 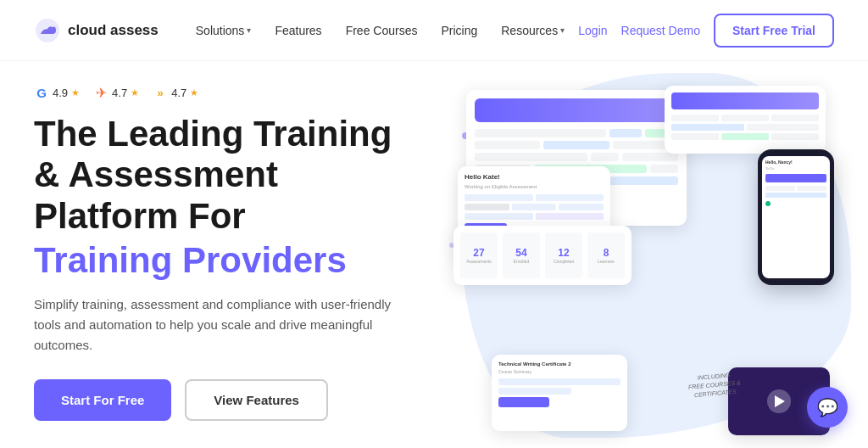 What do you see at coordinates (532, 31) in the screenshot?
I see `nav-resources: Resources ▾` at bounding box center [532, 31].